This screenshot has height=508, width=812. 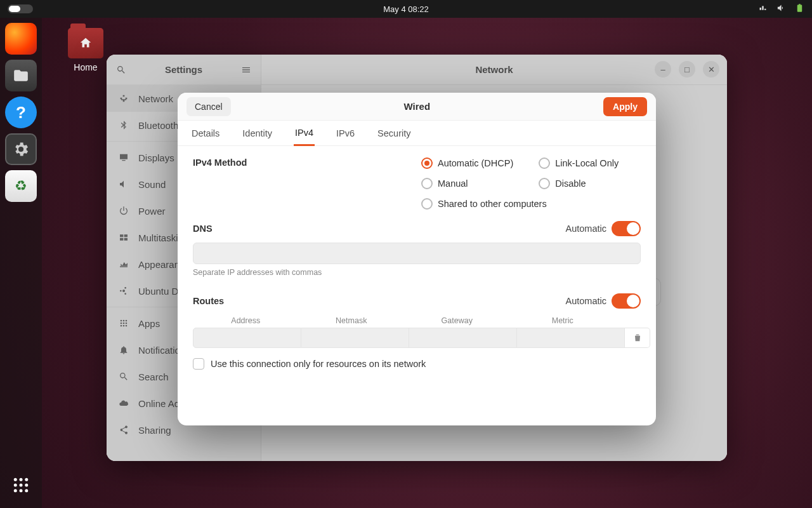 What do you see at coordinates (457, 321) in the screenshot?
I see `routes-col-gateway: Gateway` at bounding box center [457, 321].